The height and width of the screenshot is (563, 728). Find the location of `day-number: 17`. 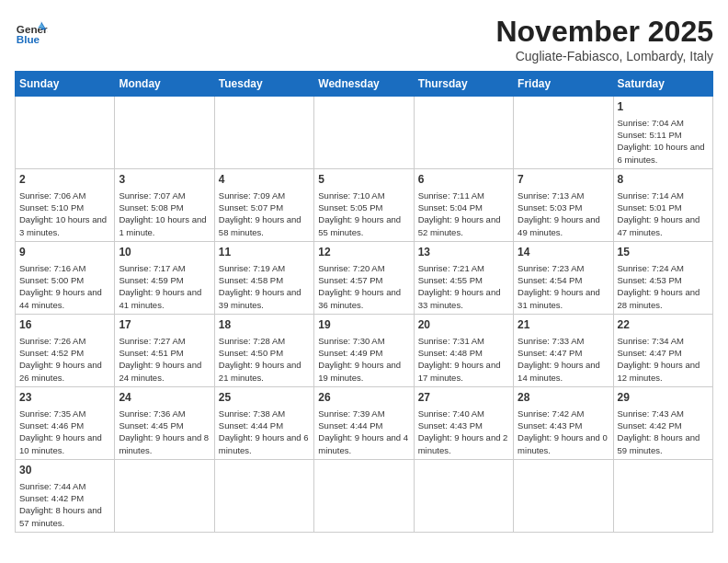

day-number: 17 is located at coordinates (164, 326).